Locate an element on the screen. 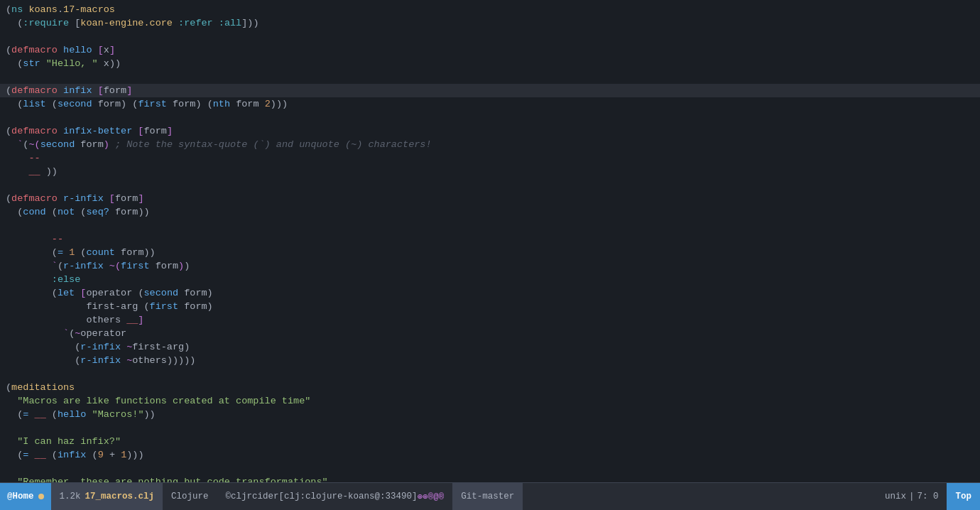 This screenshot has height=510, width=980. code-line: (defmacro infix [form] is located at coordinates (490, 91).